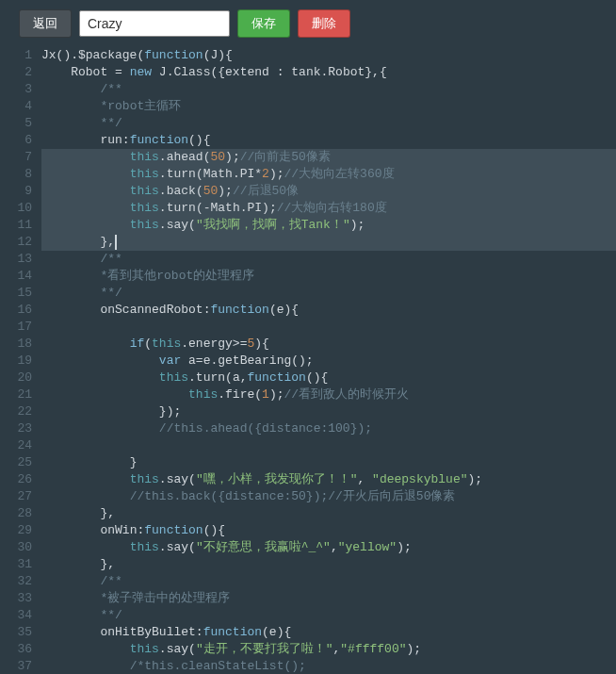 The image size is (616, 674). I want to click on code-line: var a=e.getBearing();, so click(329, 361).